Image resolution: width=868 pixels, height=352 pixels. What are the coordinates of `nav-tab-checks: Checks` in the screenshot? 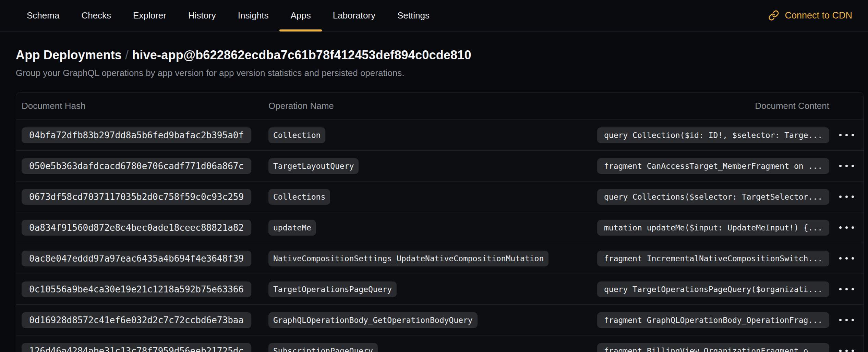 It's located at (96, 15).